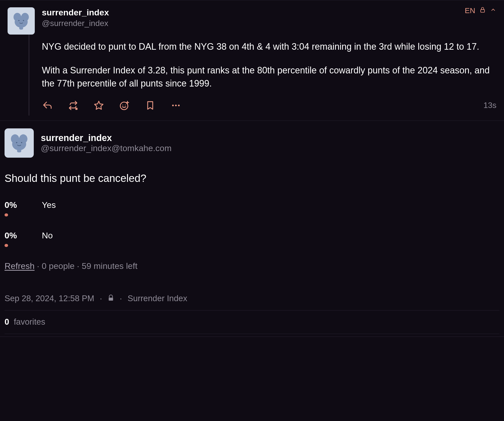 This screenshot has width=504, height=421. Describe the element at coordinates (252, 336) in the screenshot. I see `divider` at that location.